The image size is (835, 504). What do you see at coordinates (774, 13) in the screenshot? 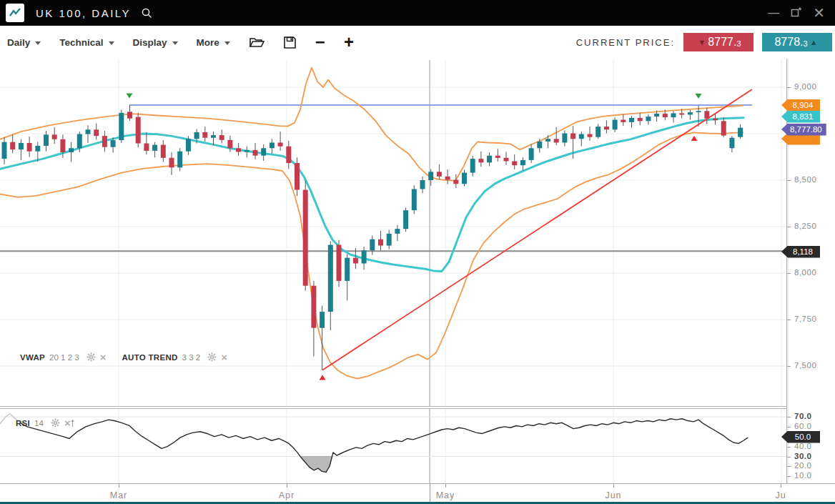
I see `minimize-icon: —` at bounding box center [774, 13].